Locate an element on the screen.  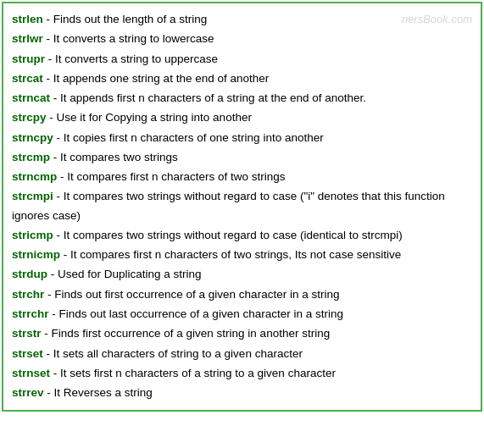
list-item: strlwr - It converts a string to lowerca… is located at coordinates (242, 39).